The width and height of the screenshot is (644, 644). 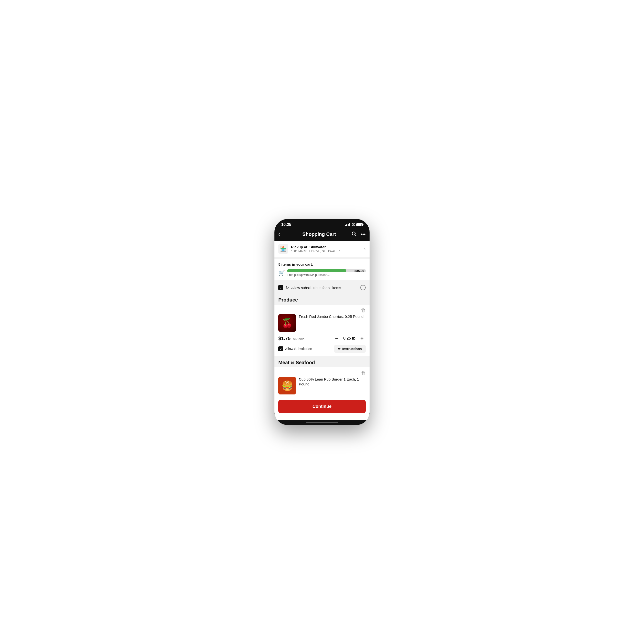 What do you see at coordinates (322, 288) in the screenshot?
I see `substitution-bar: ✓ ↻ Allow substitutions for all items i` at bounding box center [322, 288].